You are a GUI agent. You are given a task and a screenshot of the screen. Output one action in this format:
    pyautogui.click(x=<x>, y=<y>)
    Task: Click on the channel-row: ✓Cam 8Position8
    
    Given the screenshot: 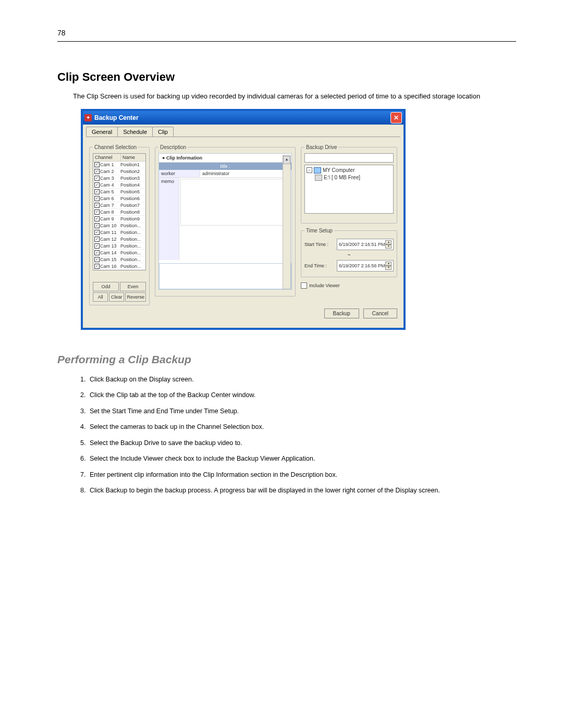 What is the action you would take?
    pyautogui.click(x=119, y=213)
    